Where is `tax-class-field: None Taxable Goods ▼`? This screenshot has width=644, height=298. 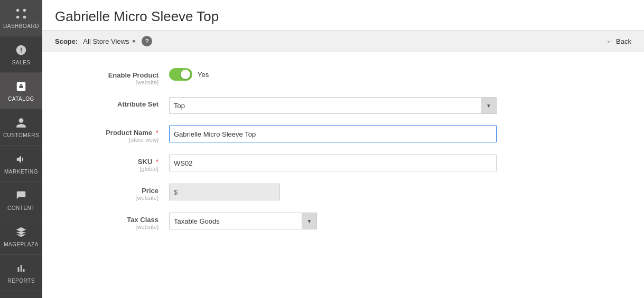
tax-class-field: None Taxable Goods ▼ is located at coordinates (333, 221).